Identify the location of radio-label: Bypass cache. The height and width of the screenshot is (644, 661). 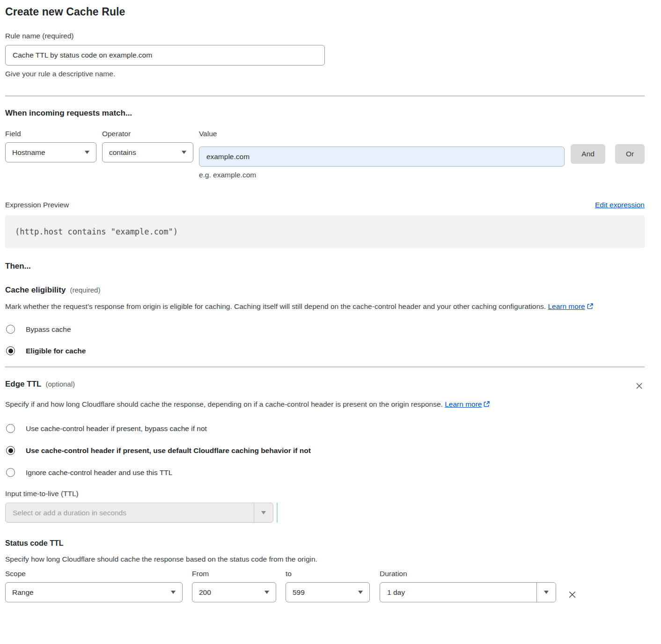
(49, 329).